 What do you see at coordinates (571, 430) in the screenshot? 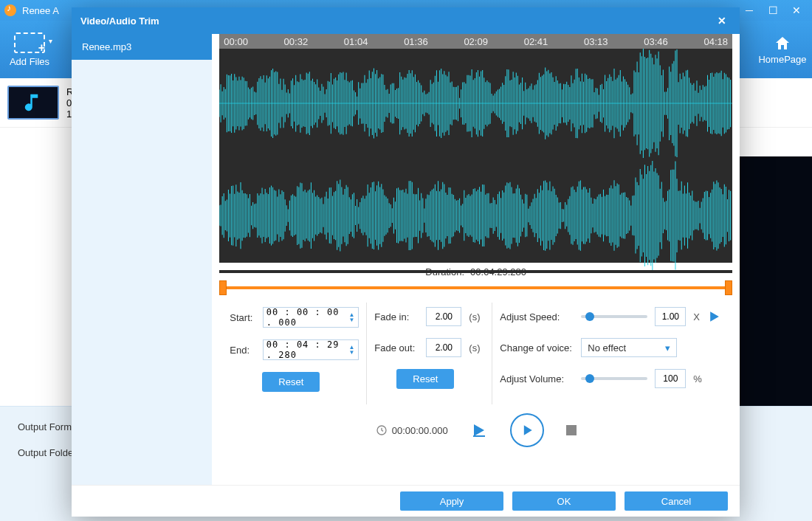
I see `stop-button` at bounding box center [571, 430].